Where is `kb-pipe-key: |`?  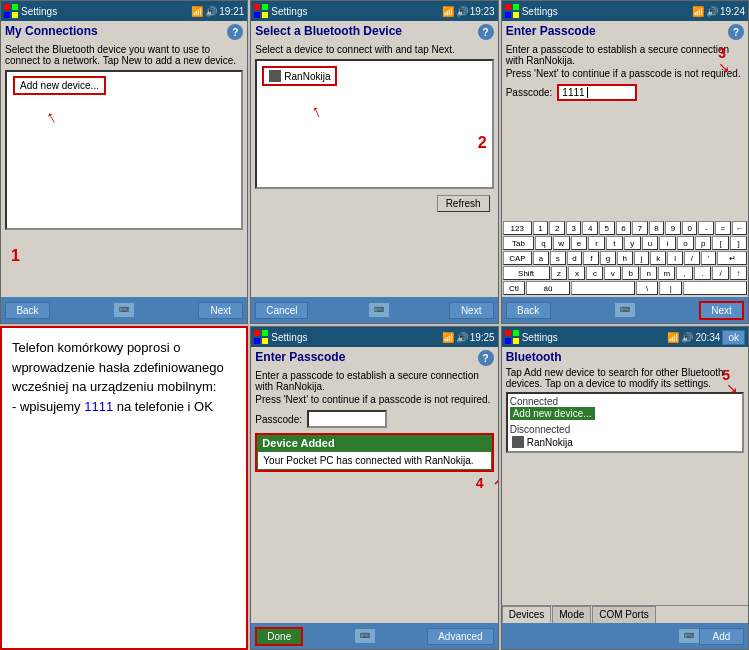
kb-pipe-key: | is located at coordinates (670, 288).